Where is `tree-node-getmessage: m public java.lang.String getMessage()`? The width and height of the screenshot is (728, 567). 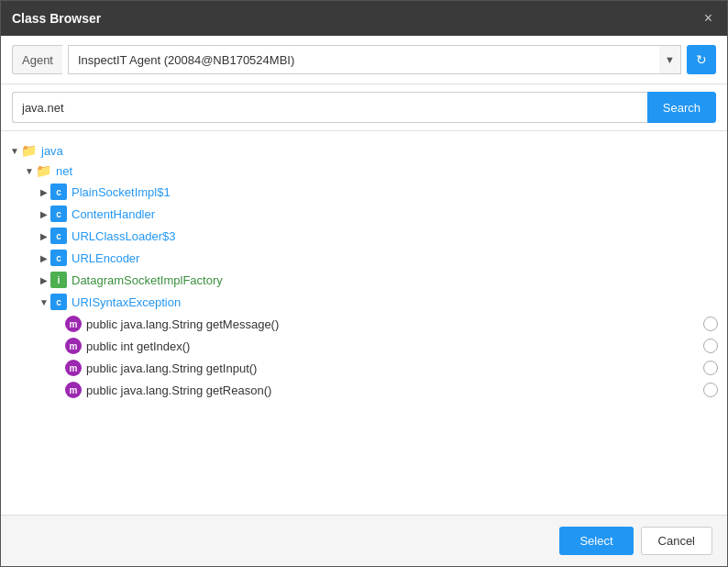 tree-node-getmessage: m public java.lang.String getMessage() is located at coordinates (364, 324).